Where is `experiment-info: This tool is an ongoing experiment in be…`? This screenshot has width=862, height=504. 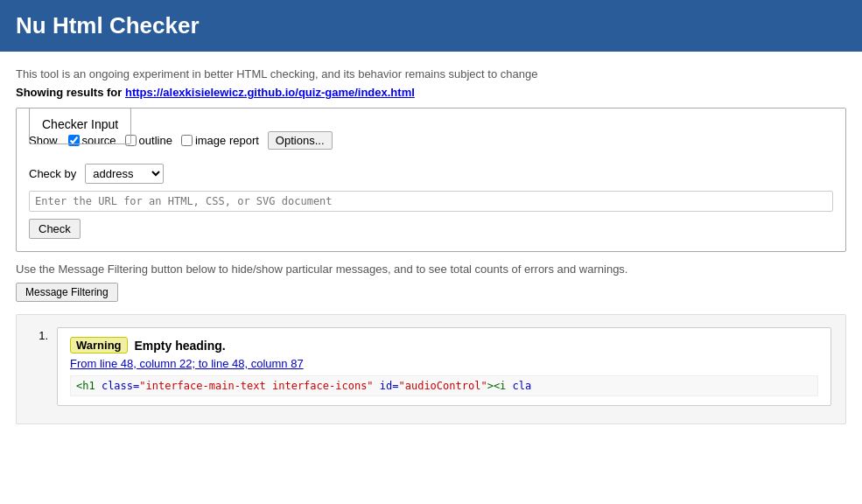 experiment-info: This tool is an ongoing experiment in be… is located at coordinates (431, 74).